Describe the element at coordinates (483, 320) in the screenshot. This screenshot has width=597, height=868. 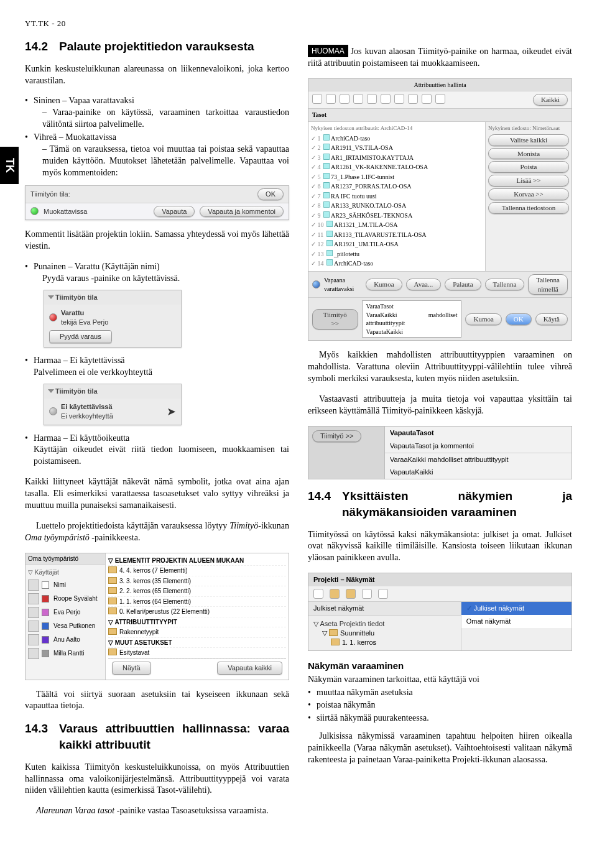
I see `cancel-button: Kumoa` at that location.